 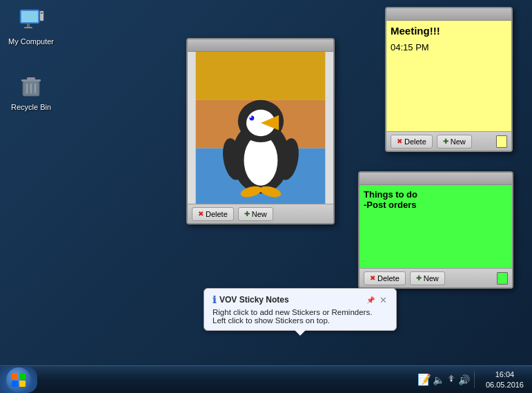 I want to click on taskbar: 📝 🔈 🔊 16:04 06.05.2016, so click(x=266, y=379).